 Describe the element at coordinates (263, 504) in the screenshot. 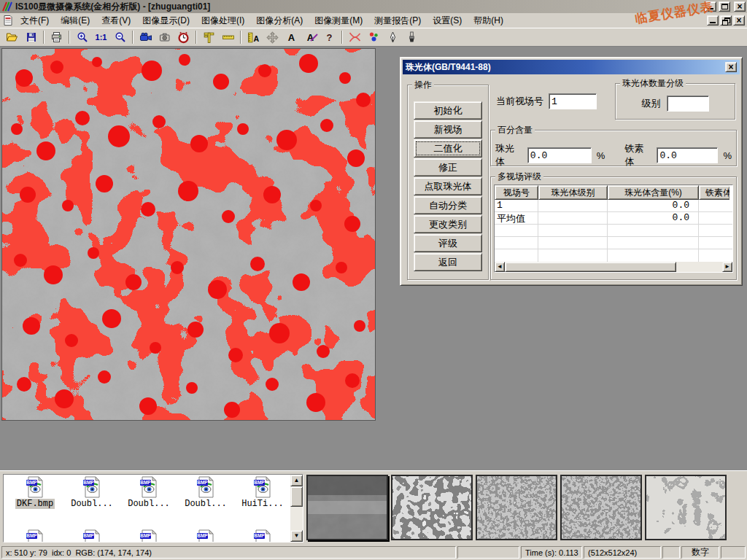

I see `file-name: HuiTi...` at that location.